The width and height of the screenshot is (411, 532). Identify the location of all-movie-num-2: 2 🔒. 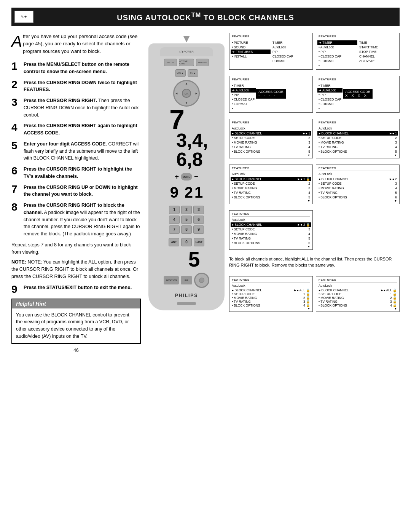
(393, 298).